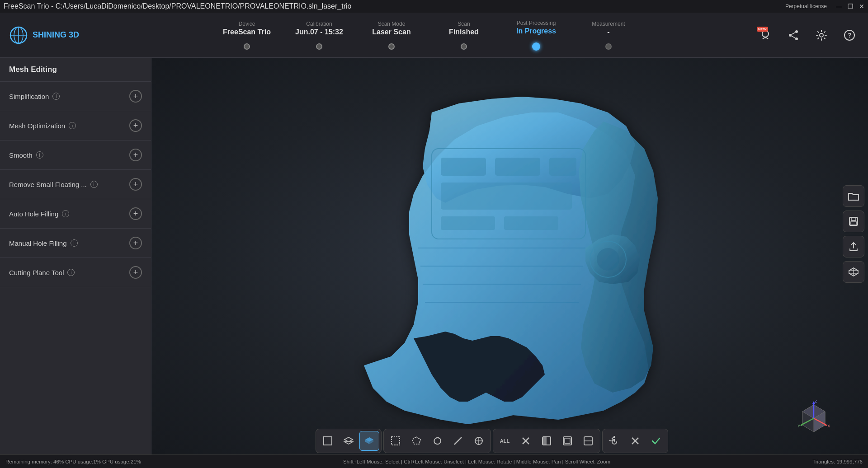 The image size is (868, 468). What do you see at coordinates (588, 441) in the screenshot?
I see `more-options-button` at bounding box center [588, 441].